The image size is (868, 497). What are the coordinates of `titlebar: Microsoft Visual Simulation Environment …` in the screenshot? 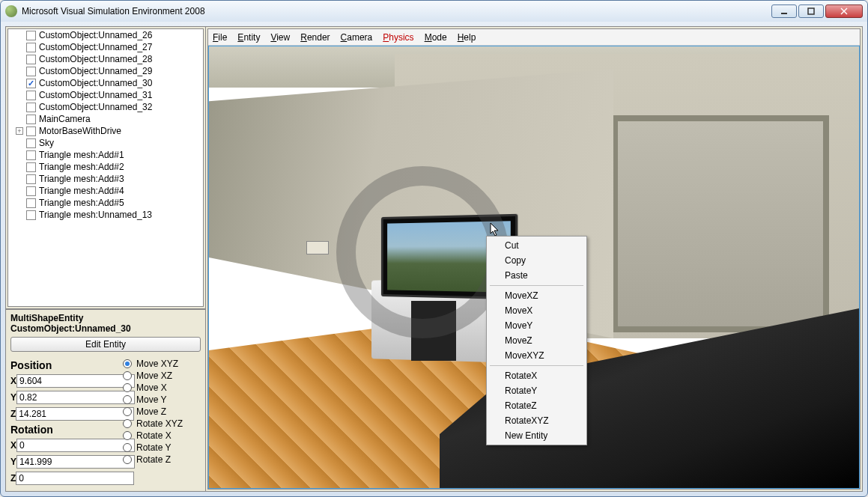 It's located at (434, 11).